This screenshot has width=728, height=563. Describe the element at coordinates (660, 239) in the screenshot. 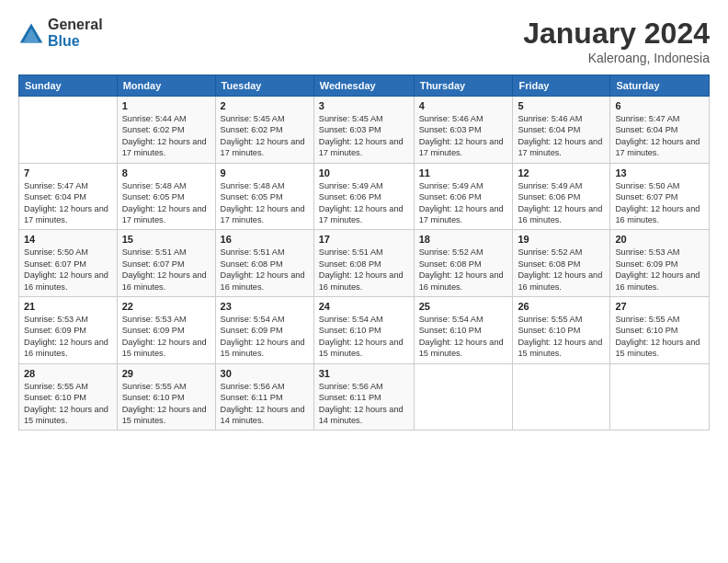

I see `day-number: 20` at that location.